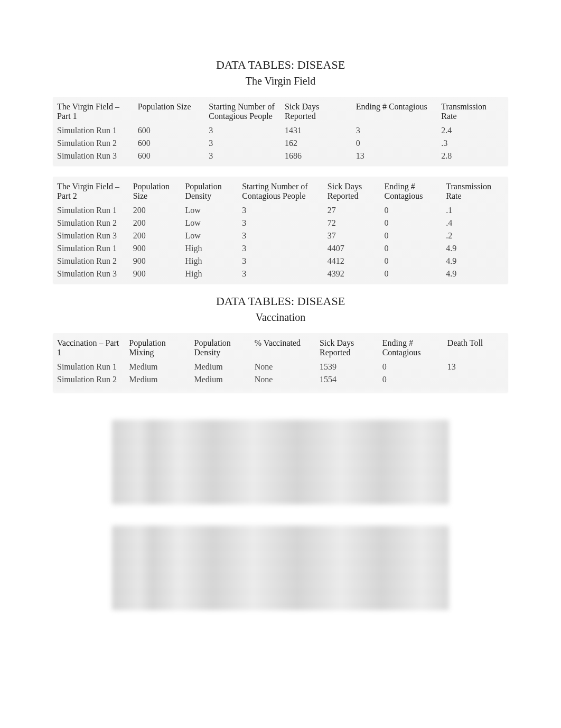 The width and height of the screenshot is (561, 728). What do you see at coordinates (475, 236) in the screenshot?
I see `table-cell: .2` at bounding box center [475, 236].